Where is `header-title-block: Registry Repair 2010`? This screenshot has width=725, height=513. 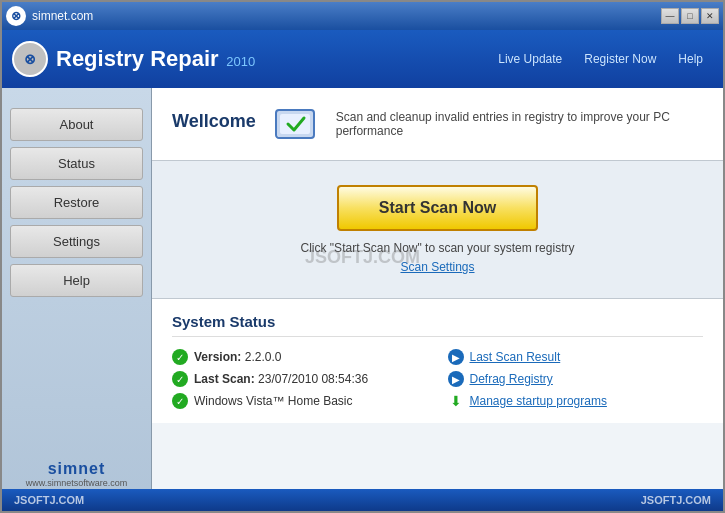 header-title-block: Registry Repair 2010 is located at coordinates (156, 59).